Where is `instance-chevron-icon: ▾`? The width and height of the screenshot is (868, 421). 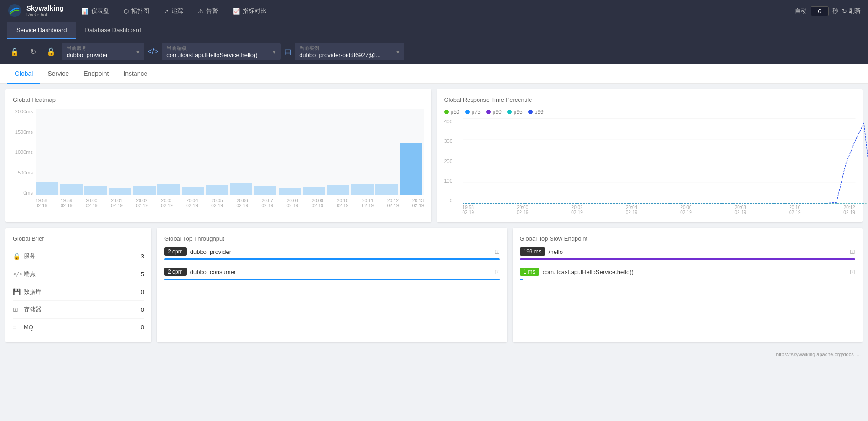 instance-chevron-icon: ▾ is located at coordinates (398, 52).